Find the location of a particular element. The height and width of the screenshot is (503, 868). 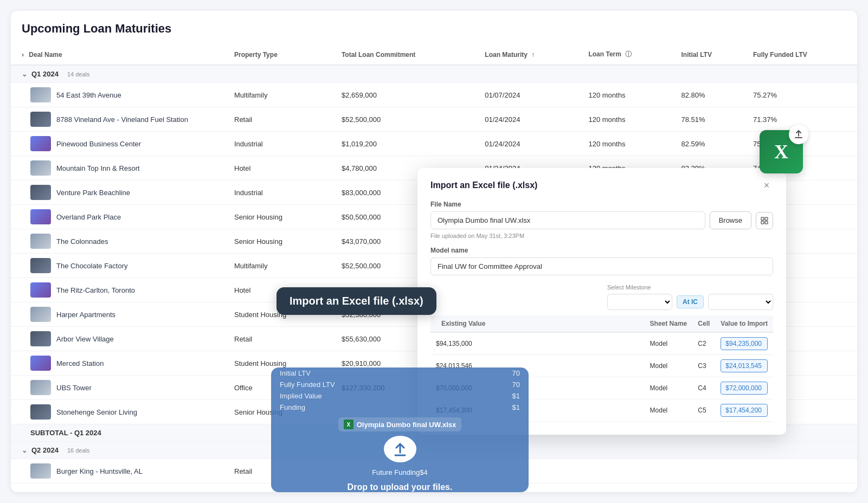

drag-future-funding: Future Funding $4 is located at coordinates (400, 473).